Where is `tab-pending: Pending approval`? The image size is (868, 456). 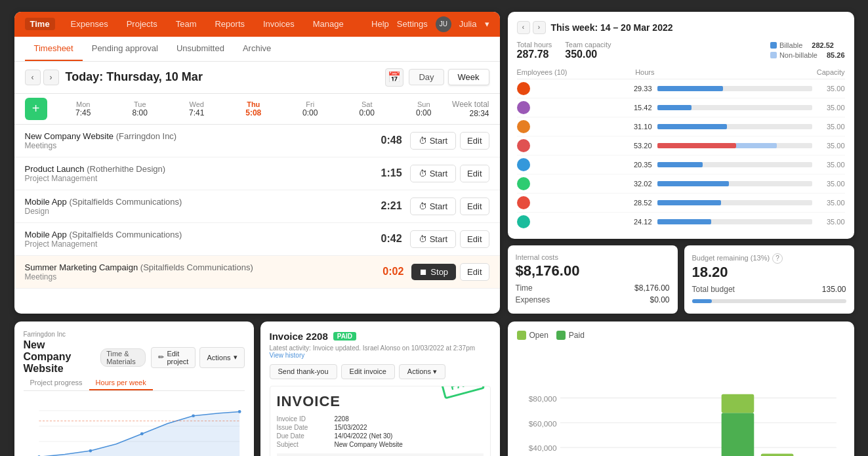
tab-pending: Pending approval is located at coordinates (125, 49).